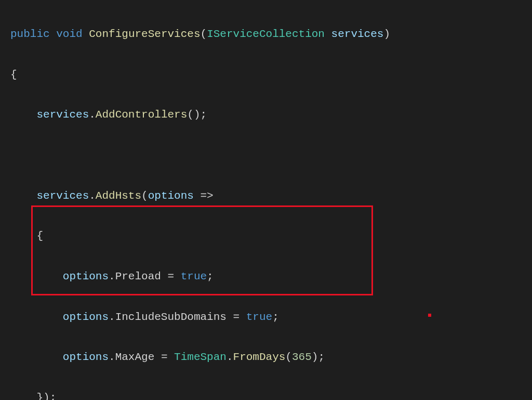 This screenshot has width=532, height=400. What do you see at coordinates (266, 156) in the screenshot?
I see `code-line` at bounding box center [266, 156].